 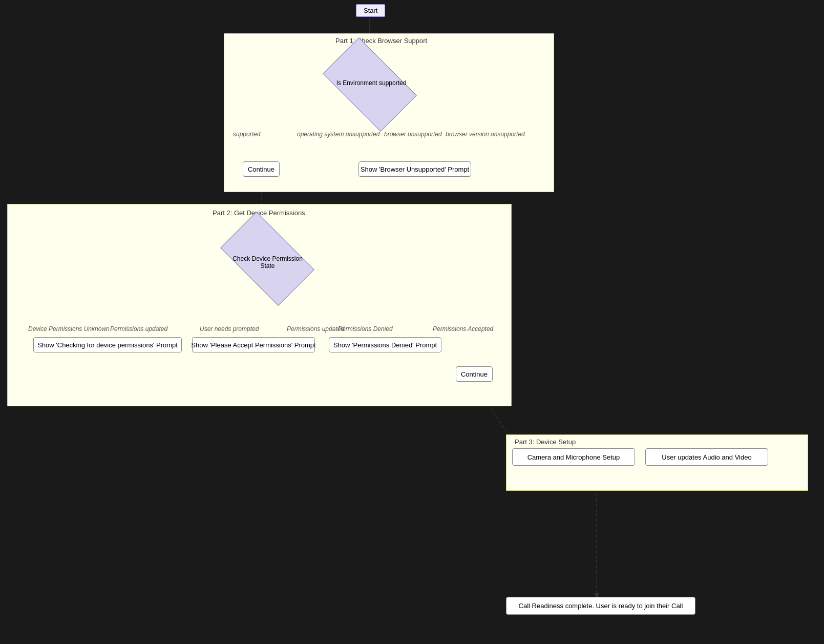 I want to click on edge-permissions-denied: Permissions Denied, so click(x=366, y=329).